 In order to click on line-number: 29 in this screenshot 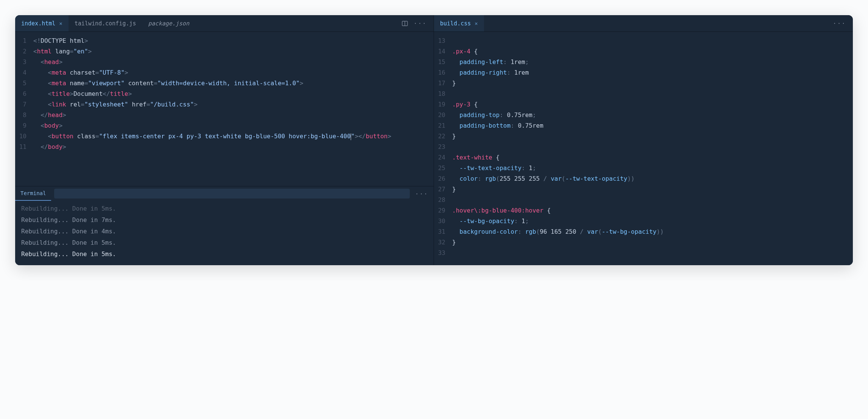, I will do `click(443, 211)`.